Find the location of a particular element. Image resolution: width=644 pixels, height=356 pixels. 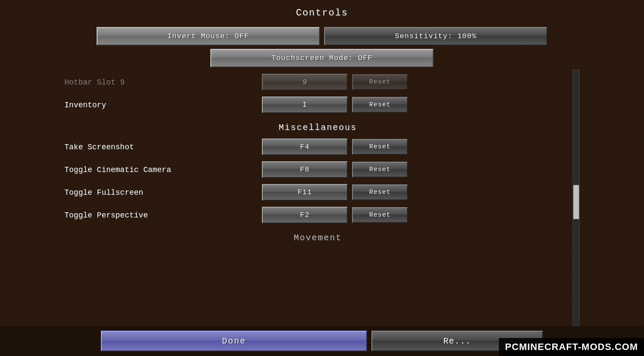

toggle-cinematic-reset-button: Reset is located at coordinates (380, 170).